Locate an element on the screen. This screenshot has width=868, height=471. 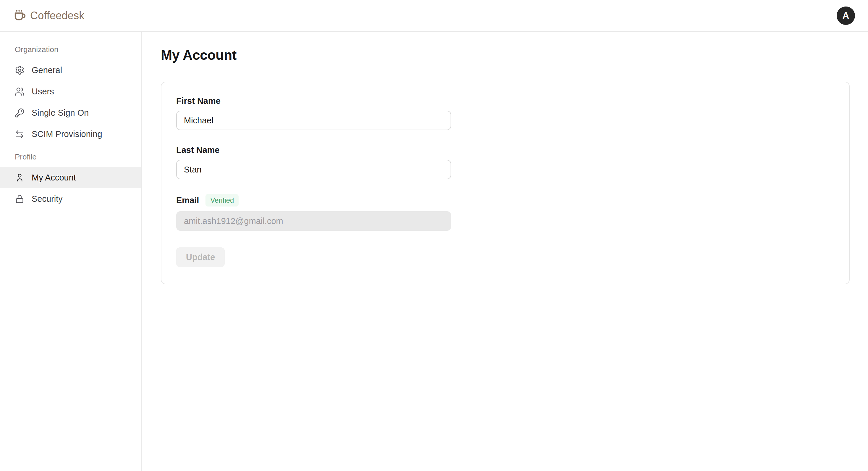
sidebar-section-organization: Organization General Users is located at coordinates (71, 94).